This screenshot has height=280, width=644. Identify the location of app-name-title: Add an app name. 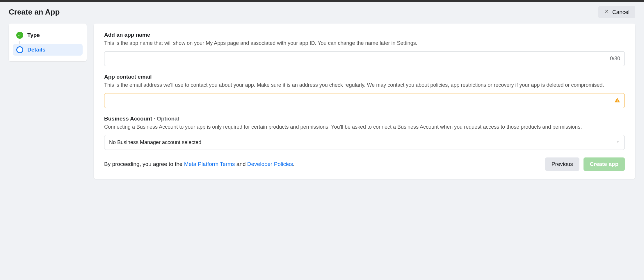
(364, 35).